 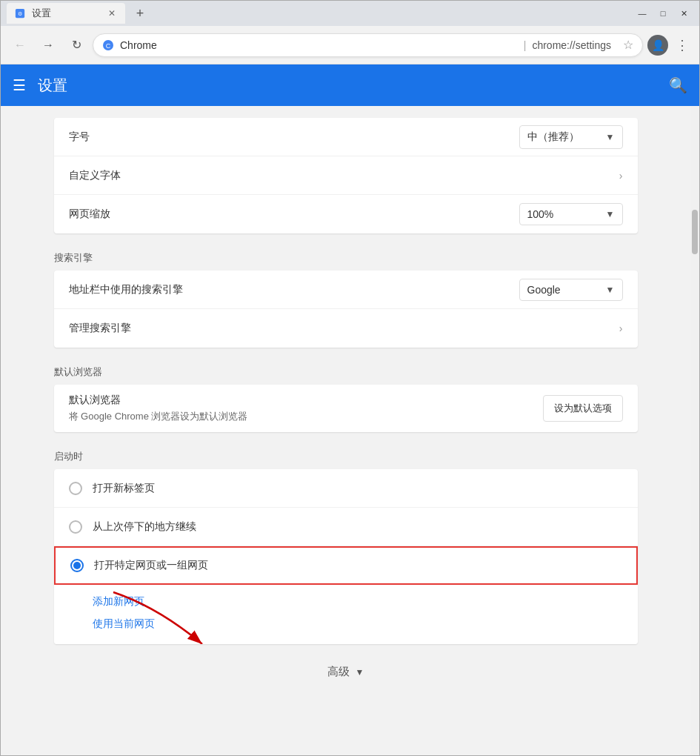 What do you see at coordinates (571, 214) in the screenshot?
I see `zoom-dropdown: 100% ▼` at bounding box center [571, 214].